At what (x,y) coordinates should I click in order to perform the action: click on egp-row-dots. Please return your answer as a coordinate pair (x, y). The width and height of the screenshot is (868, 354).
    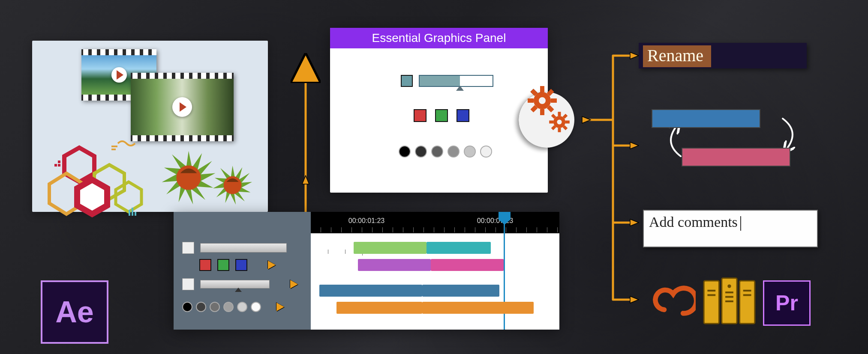
    Looking at the image, I should click on (445, 152).